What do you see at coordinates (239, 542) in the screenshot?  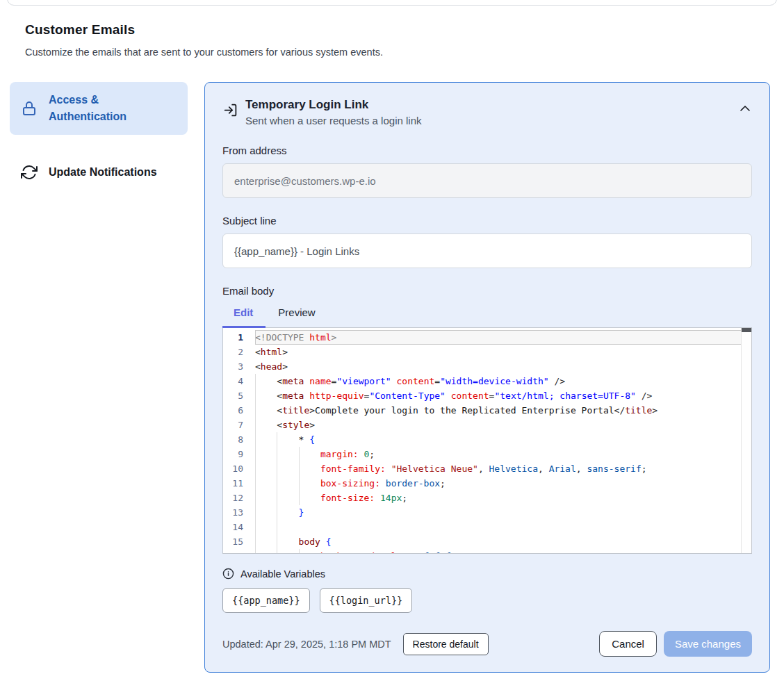 I see `line-number: 15` at bounding box center [239, 542].